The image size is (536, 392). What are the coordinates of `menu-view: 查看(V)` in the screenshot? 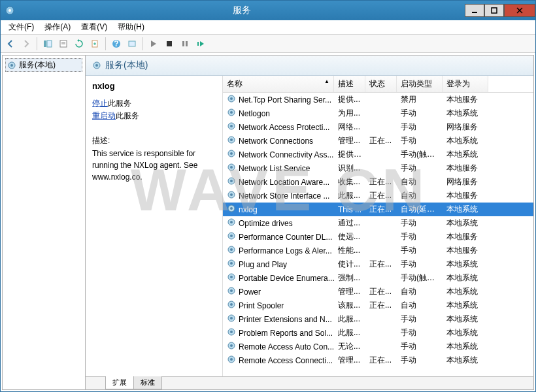 It's located at (94, 27).